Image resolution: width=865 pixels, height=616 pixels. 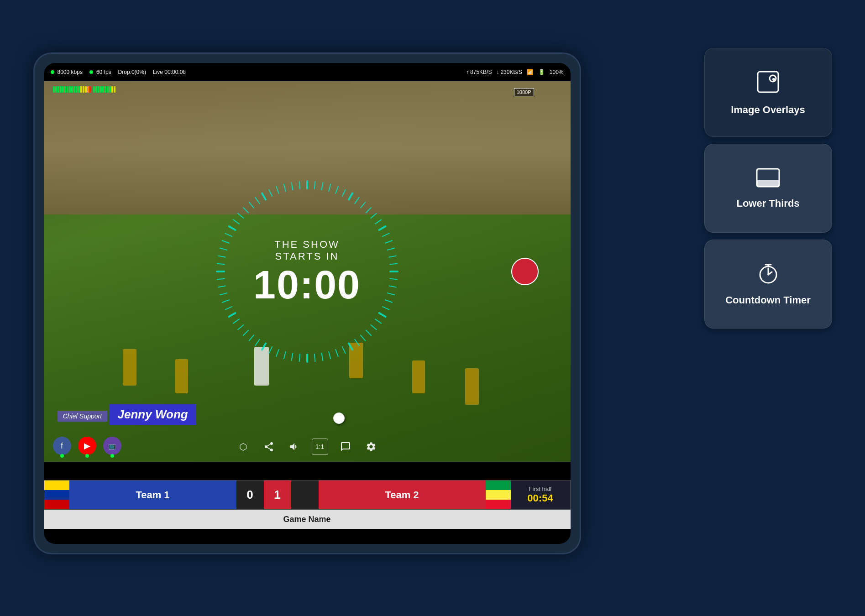 I want to click on live-indicator: Live 00:00:08, so click(x=169, y=72).